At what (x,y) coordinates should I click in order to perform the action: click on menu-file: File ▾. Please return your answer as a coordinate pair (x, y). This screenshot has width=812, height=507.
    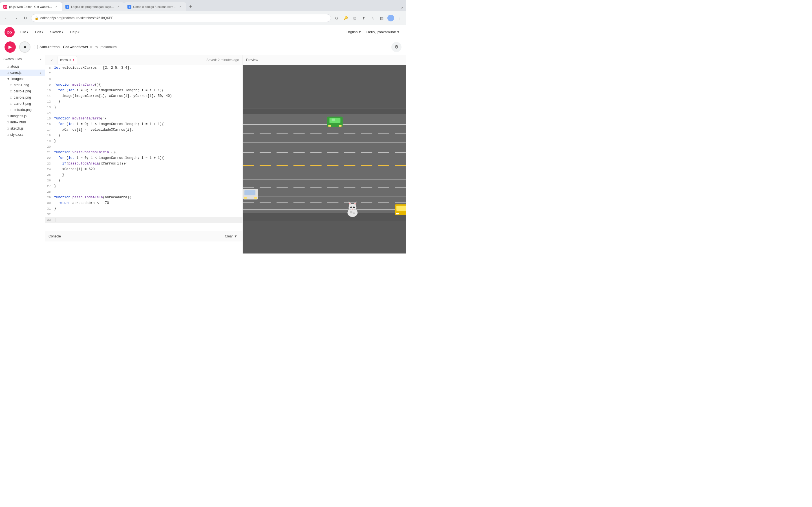
    Looking at the image, I should click on (24, 32).